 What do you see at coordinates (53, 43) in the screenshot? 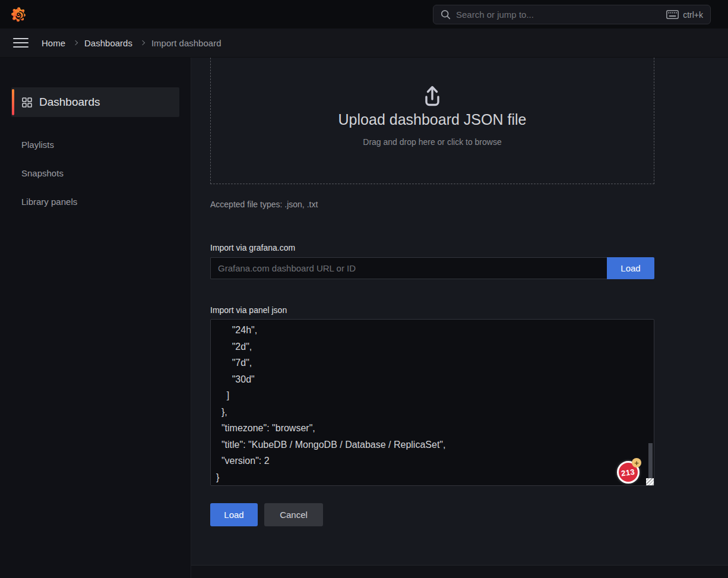
I see `breadcrumb-home: Home` at bounding box center [53, 43].